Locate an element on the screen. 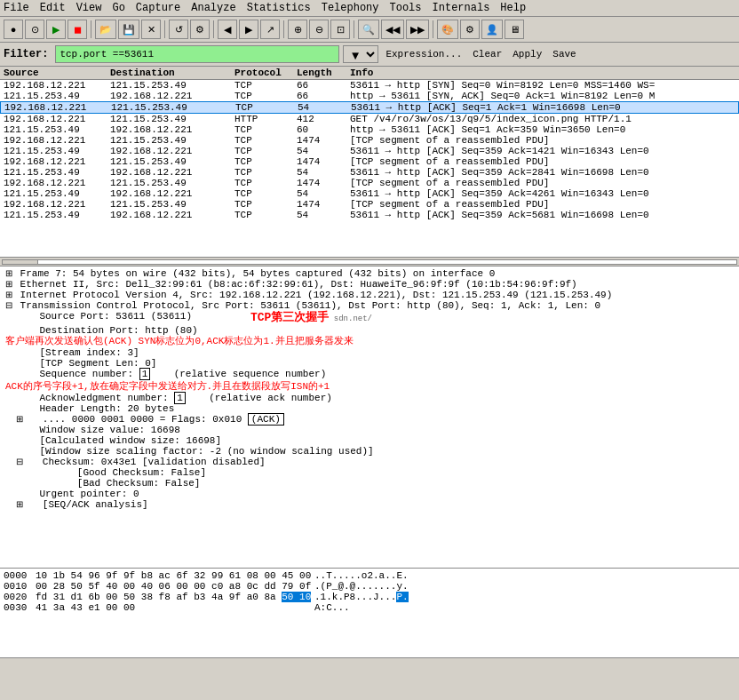 The width and height of the screenshot is (739, 700). packet-row: 121.15.253.49 192.168.12.221 TCP 60 http… is located at coordinates (370, 130).